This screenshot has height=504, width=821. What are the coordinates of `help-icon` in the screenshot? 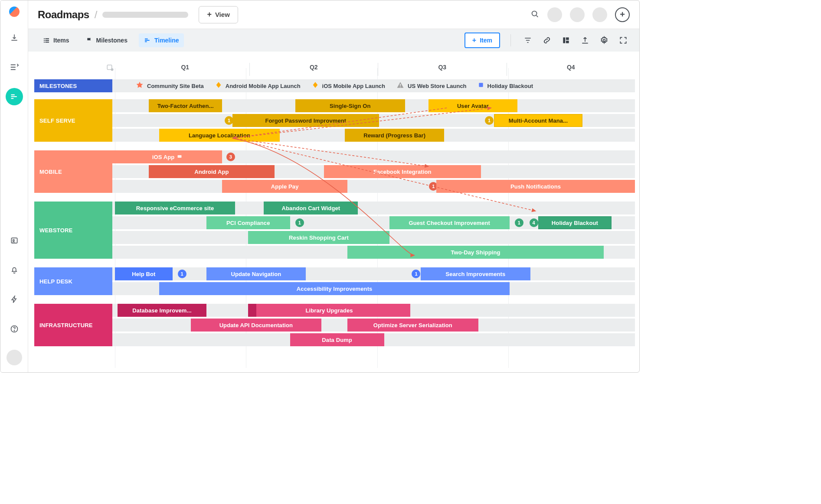 It's located at (14, 329).